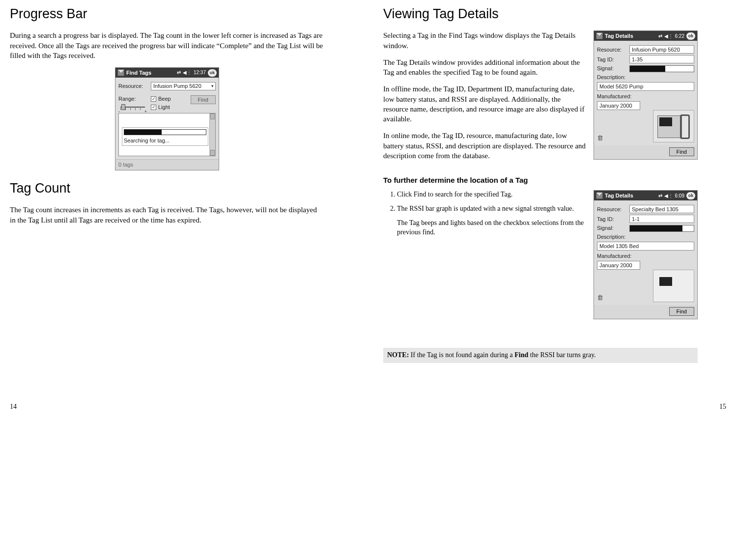 Image resolution: width=736 pixels, height=560 pixels. I want to click on heading-further-determine: To further determine the location of a T…, so click(540, 180).